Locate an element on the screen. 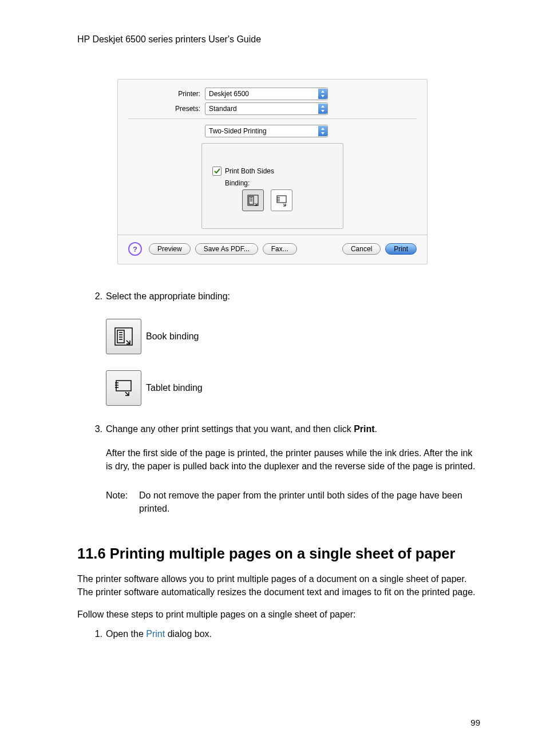 This screenshot has width=546, height=756. tablet-binding-icon is located at coordinates (282, 200).